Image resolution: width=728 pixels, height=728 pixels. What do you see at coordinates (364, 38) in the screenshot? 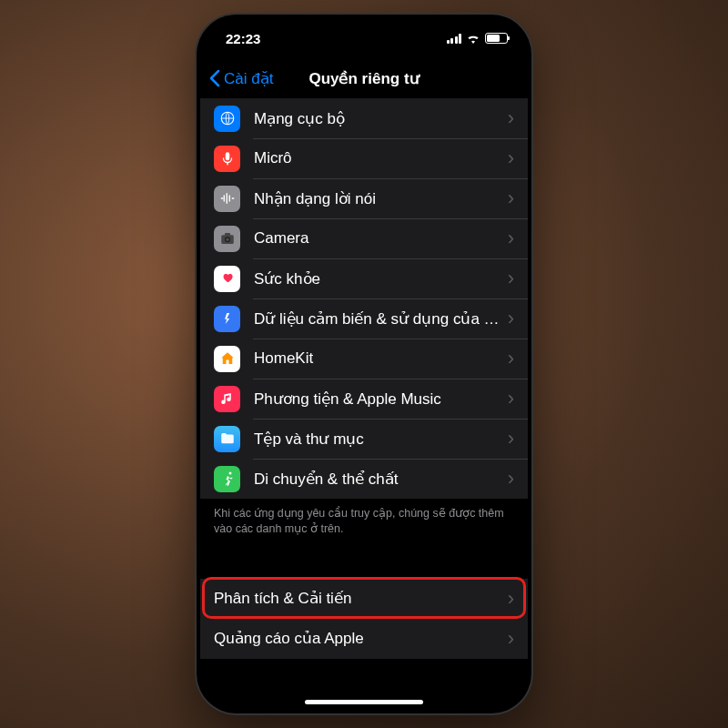
I see `status-bar: 22:23` at bounding box center [364, 38].